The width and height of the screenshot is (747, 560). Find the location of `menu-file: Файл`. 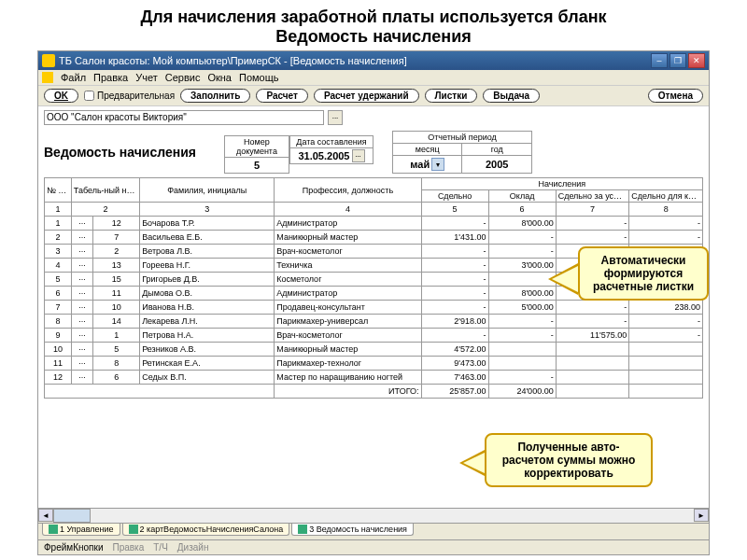

menu-file: Файл is located at coordinates (73, 77).